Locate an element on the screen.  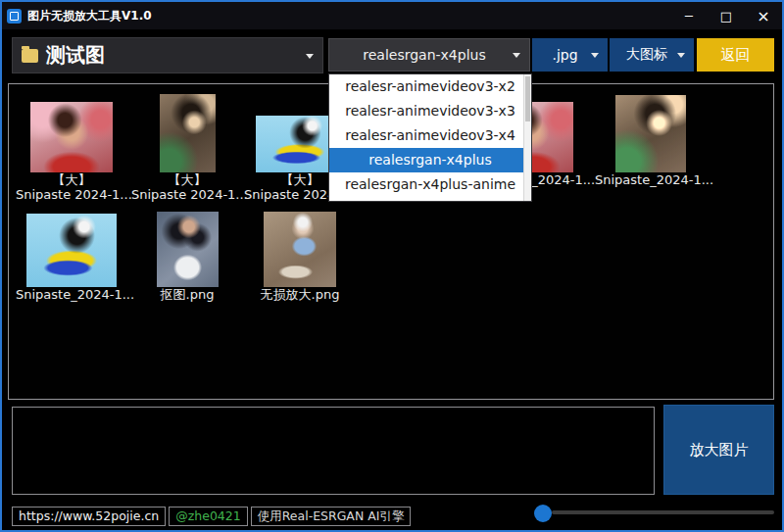
close-button: × is located at coordinates (763, 16).